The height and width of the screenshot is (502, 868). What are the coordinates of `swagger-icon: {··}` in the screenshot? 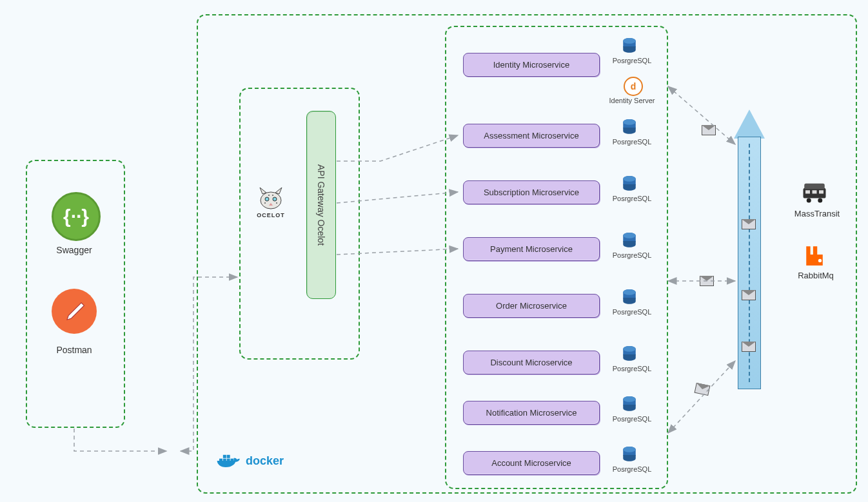 It's located at (76, 217).